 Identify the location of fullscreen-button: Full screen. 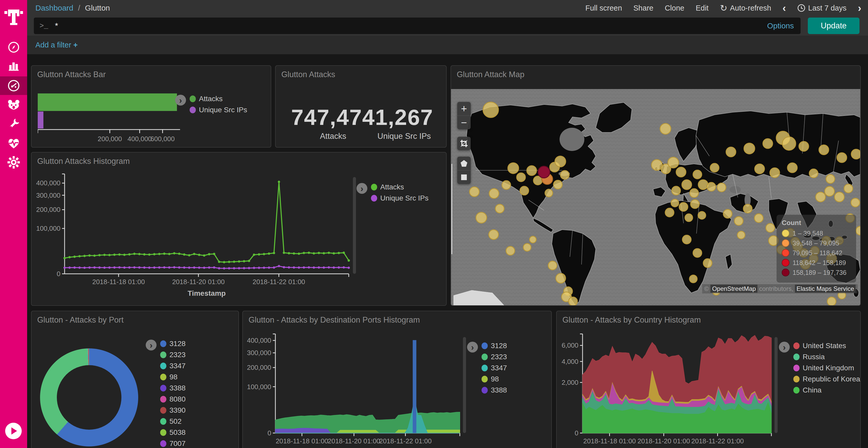
(604, 8).